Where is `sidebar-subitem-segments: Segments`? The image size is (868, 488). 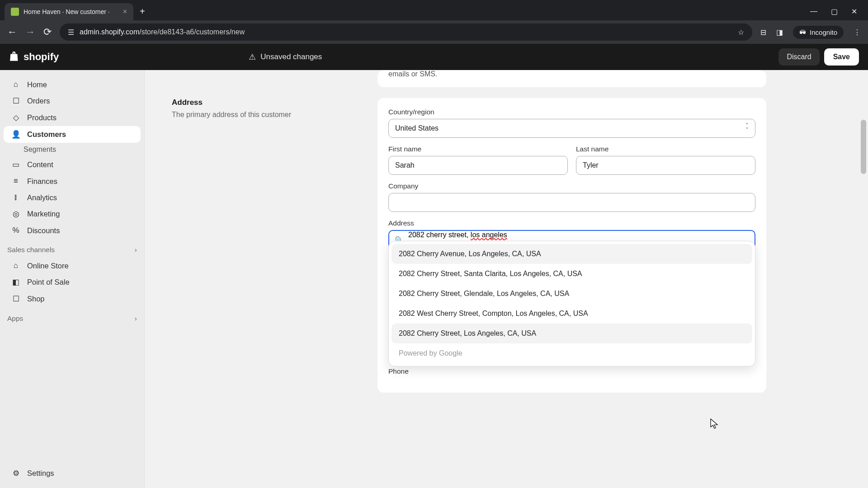 sidebar-subitem-segments: Segments is located at coordinates (72, 150).